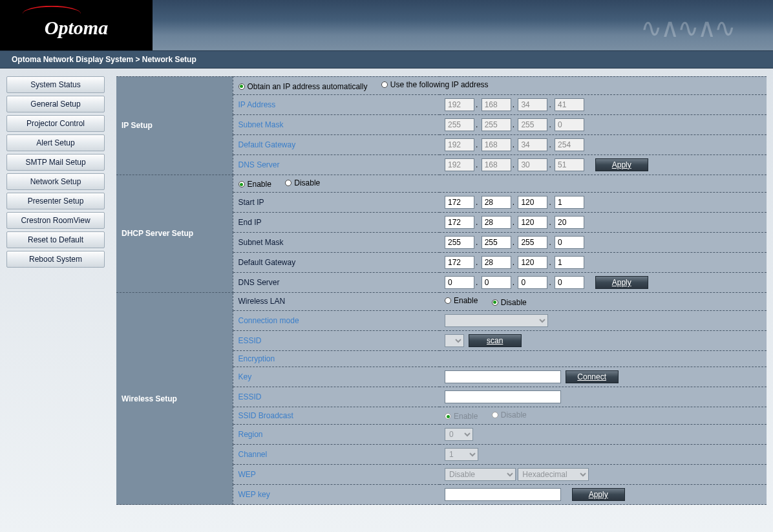 The width and height of the screenshot is (773, 532). I want to click on ip-c, so click(533, 105).